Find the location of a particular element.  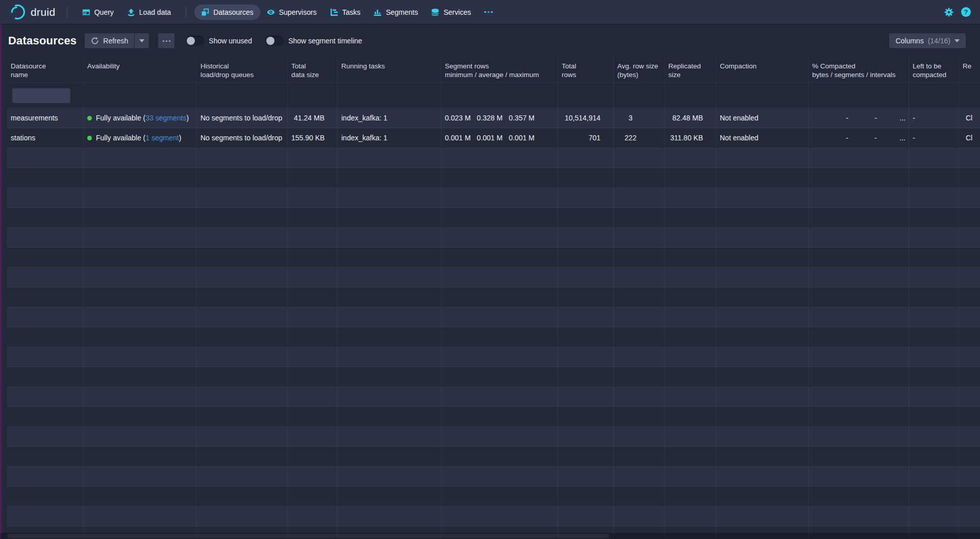

window-edge is located at coordinates (1, 282).